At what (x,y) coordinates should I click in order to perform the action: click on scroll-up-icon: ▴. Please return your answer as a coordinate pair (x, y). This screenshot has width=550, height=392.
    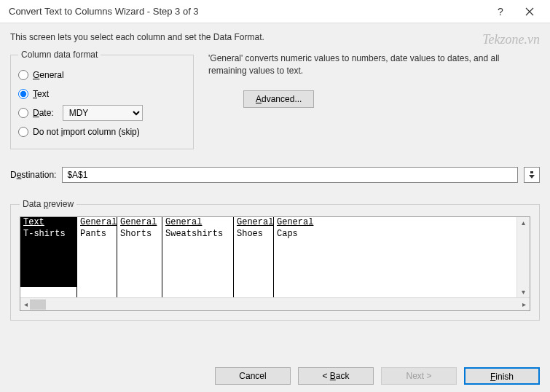
    Looking at the image, I should click on (523, 223).